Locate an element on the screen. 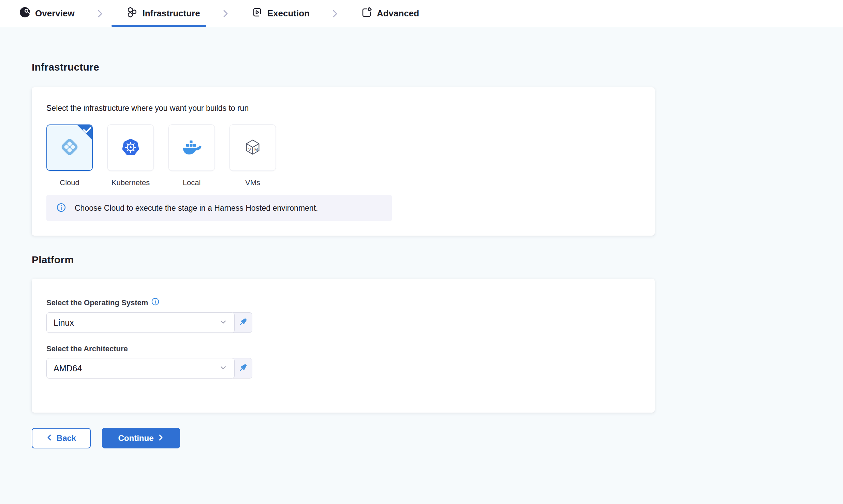  option-kubernetes-tile is located at coordinates (131, 148).